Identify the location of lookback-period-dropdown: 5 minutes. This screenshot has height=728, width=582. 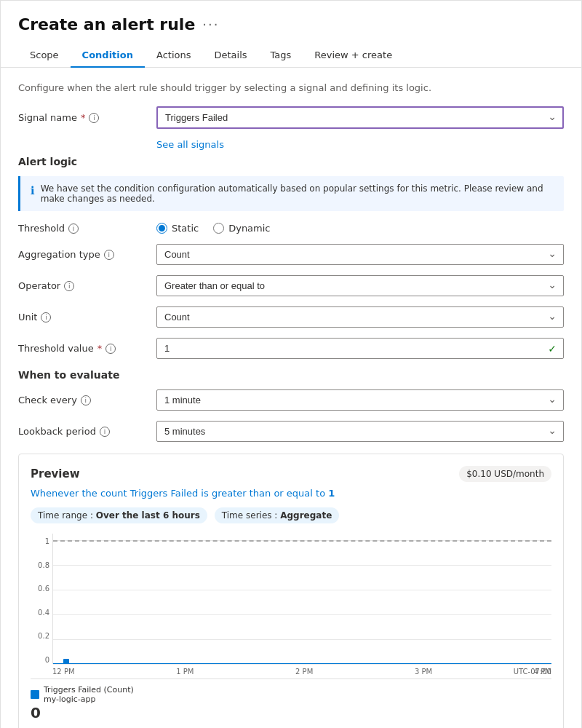
(360, 431).